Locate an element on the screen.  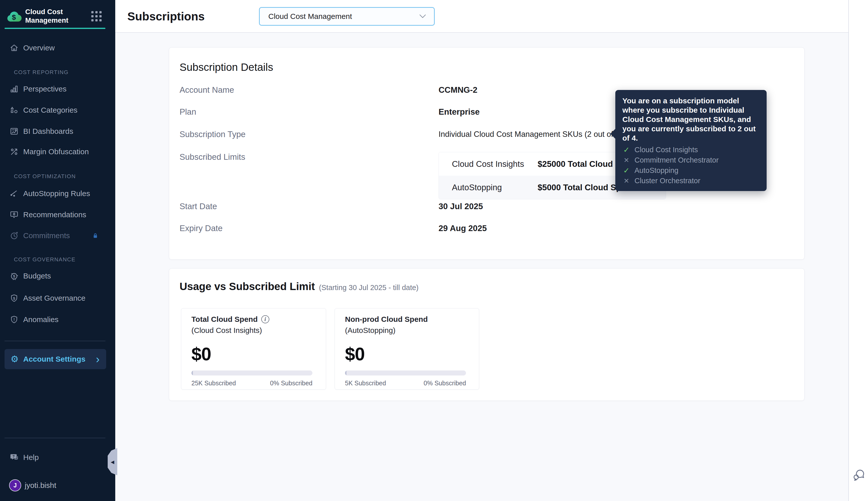
suggestion-bubble-icon is located at coordinates (14, 215).